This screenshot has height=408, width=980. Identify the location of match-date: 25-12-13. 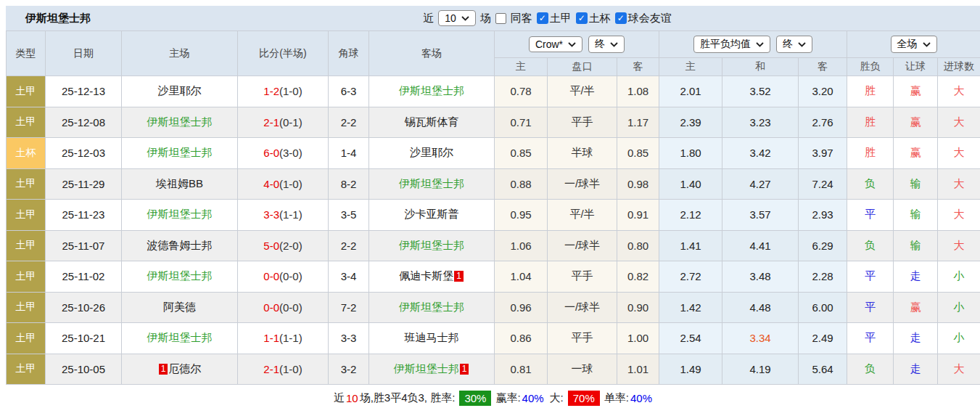
(84, 91).